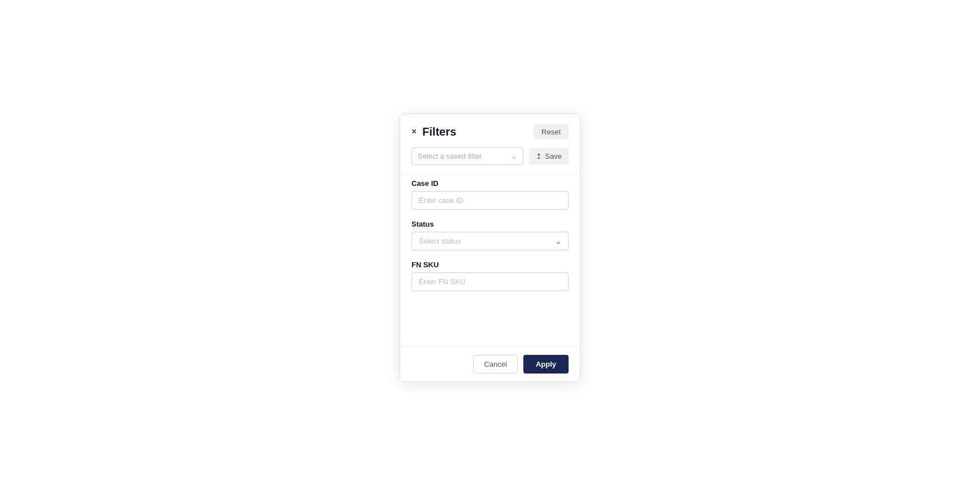 The image size is (980, 495). Describe the element at coordinates (467, 156) in the screenshot. I see `saved-filter-dropdown: Select a saved filter ⌄` at that location.